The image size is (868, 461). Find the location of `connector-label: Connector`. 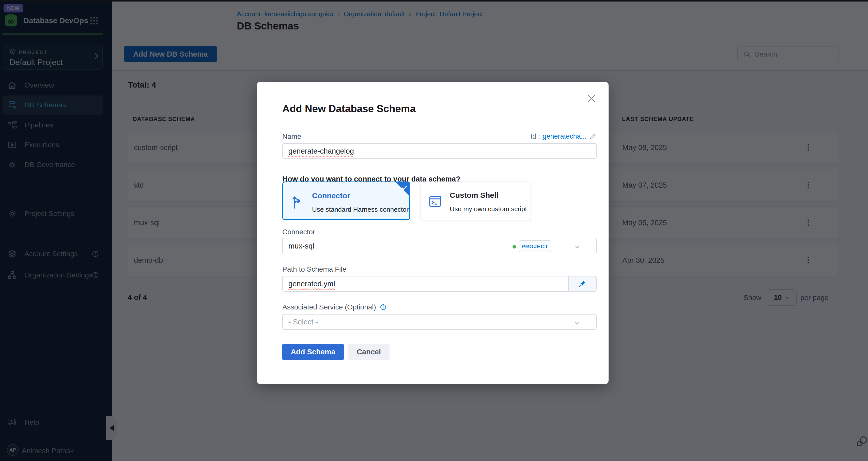

connector-label: Connector is located at coordinates (299, 232).